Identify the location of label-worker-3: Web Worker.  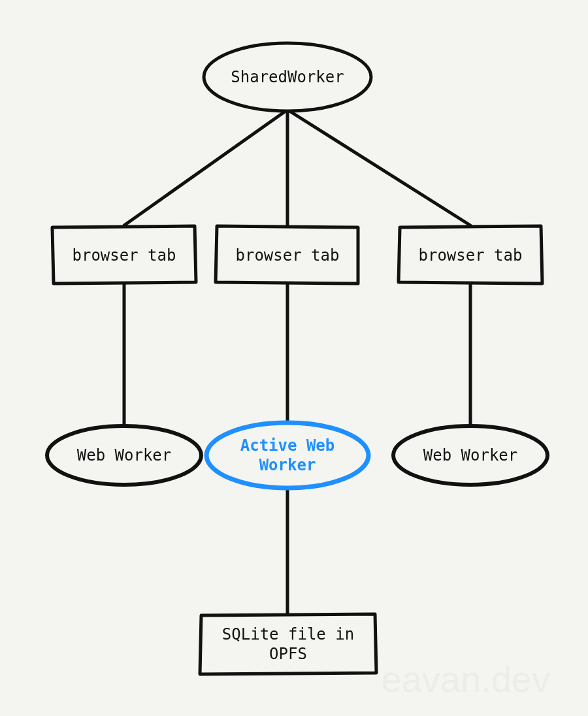
(470, 455).